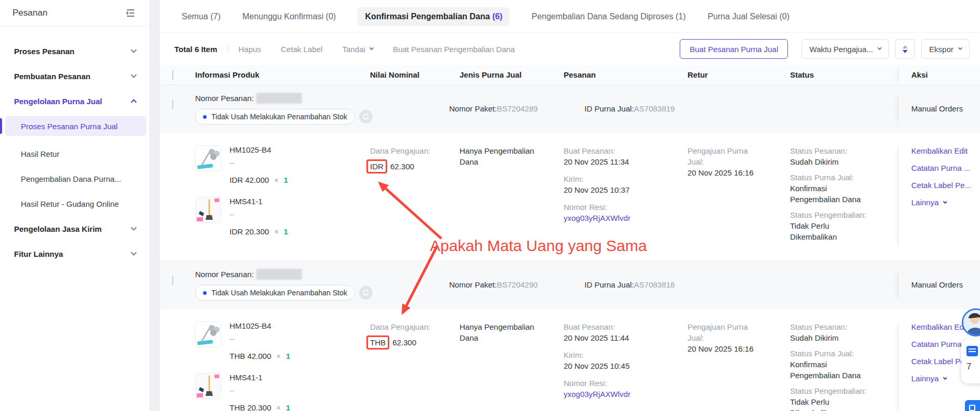 The width and height of the screenshot is (980, 411). Describe the element at coordinates (905, 49) in the screenshot. I see `sort-direction-button` at that location.